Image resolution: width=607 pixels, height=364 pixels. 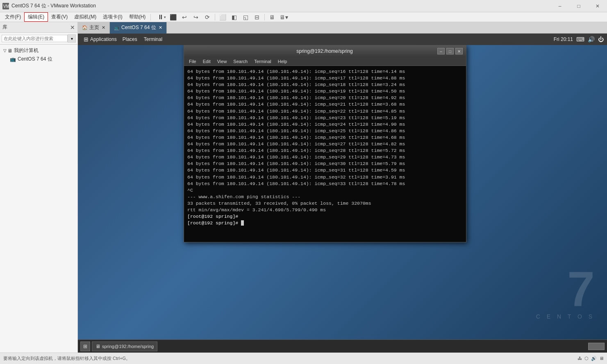 I want to click on sidebar-search-input, so click(x=34, y=38).